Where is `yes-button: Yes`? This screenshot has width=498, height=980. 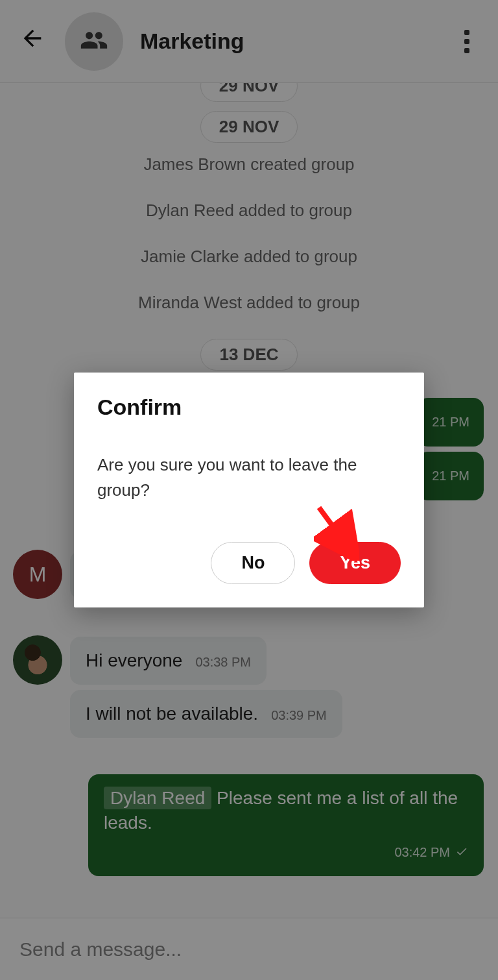
yes-button: Yes is located at coordinates (355, 563).